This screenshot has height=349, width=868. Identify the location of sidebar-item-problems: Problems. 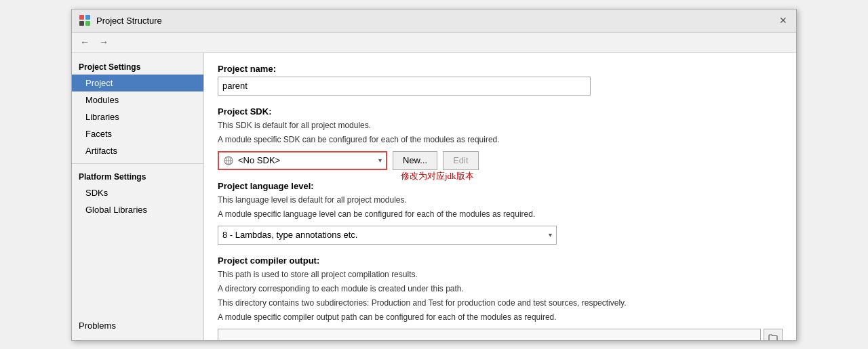
(138, 325).